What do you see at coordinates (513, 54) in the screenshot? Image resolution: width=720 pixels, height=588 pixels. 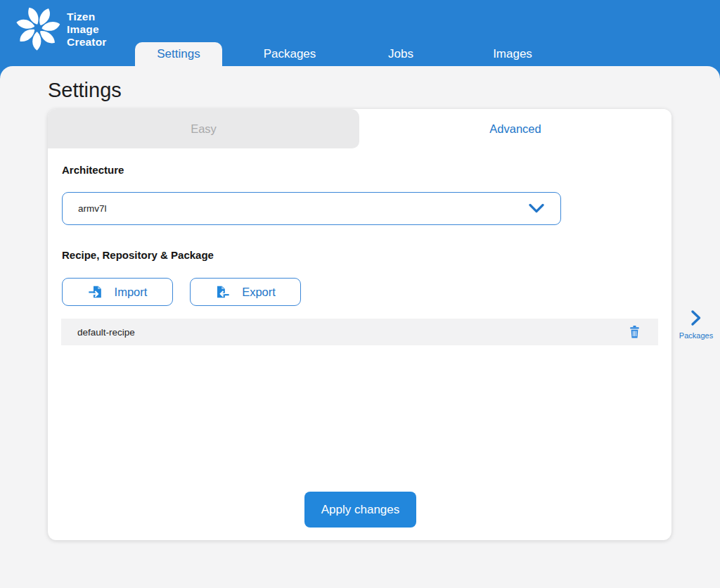 I see `nav-tab-images: Images` at bounding box center [513, 54].